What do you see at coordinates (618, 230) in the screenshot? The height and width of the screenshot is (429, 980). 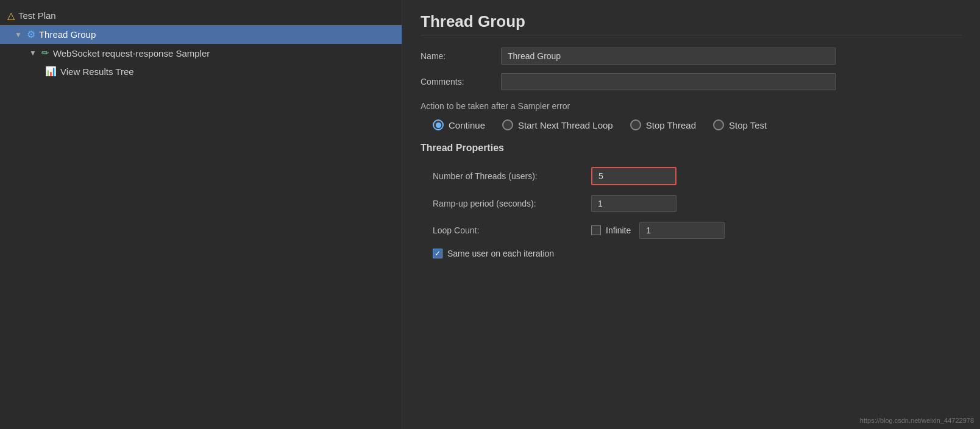 I see `infinite-label: Infinite` at bounding box center [618, 230].